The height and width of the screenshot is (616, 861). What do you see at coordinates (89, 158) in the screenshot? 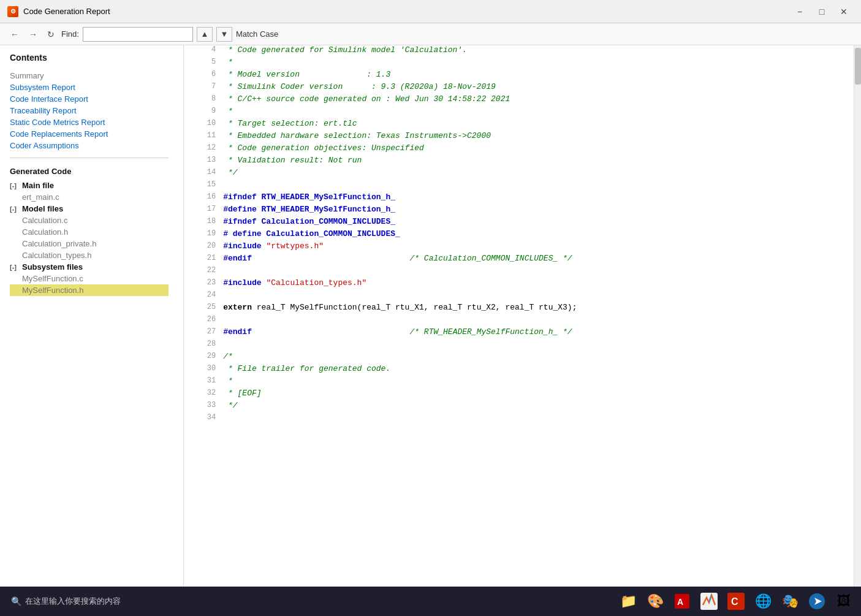
I see `sidebar-divider` at bounding box center [89, 158].